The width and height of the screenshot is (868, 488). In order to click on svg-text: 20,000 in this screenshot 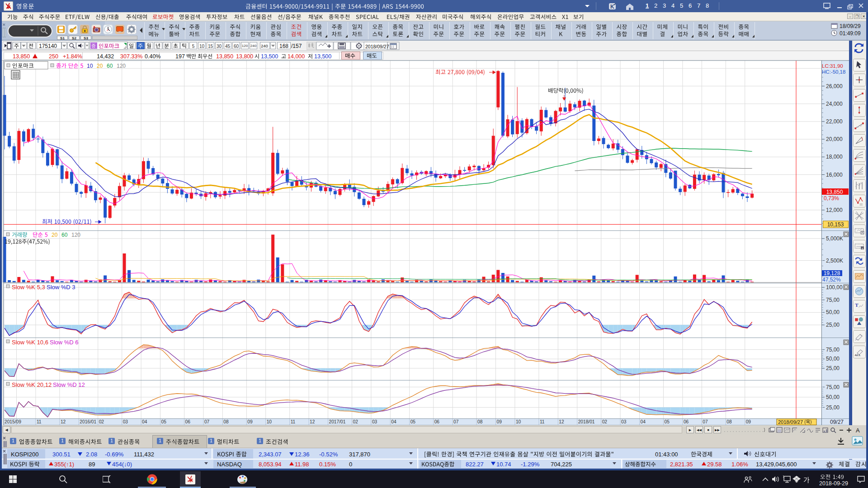, I will do `click(835, 139)`.